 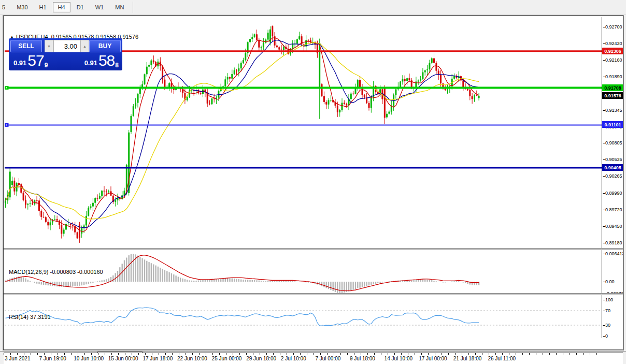 I want to click on sell-price-sup: 9, so click(x=47, y=65).